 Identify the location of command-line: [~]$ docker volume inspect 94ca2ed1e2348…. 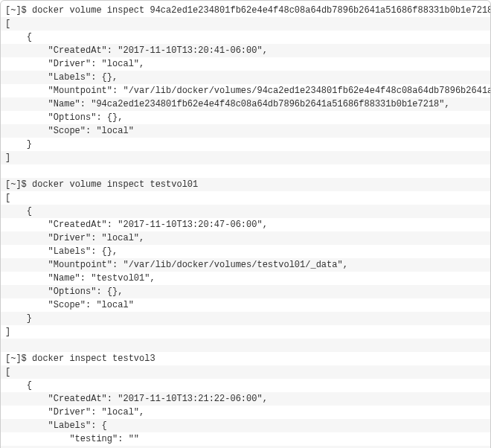
(246, 10).